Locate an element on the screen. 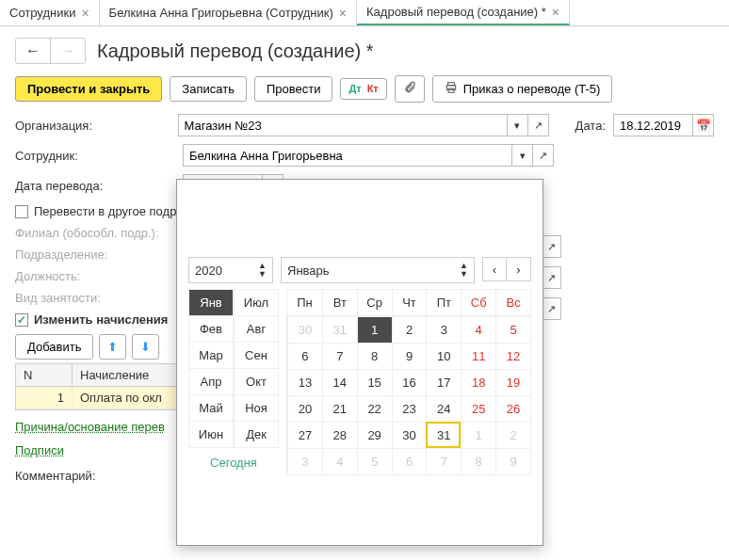 The width and height of the screenshot is (729, 560). employee-label: Сотрудник: is located at coordinates (95, 156).